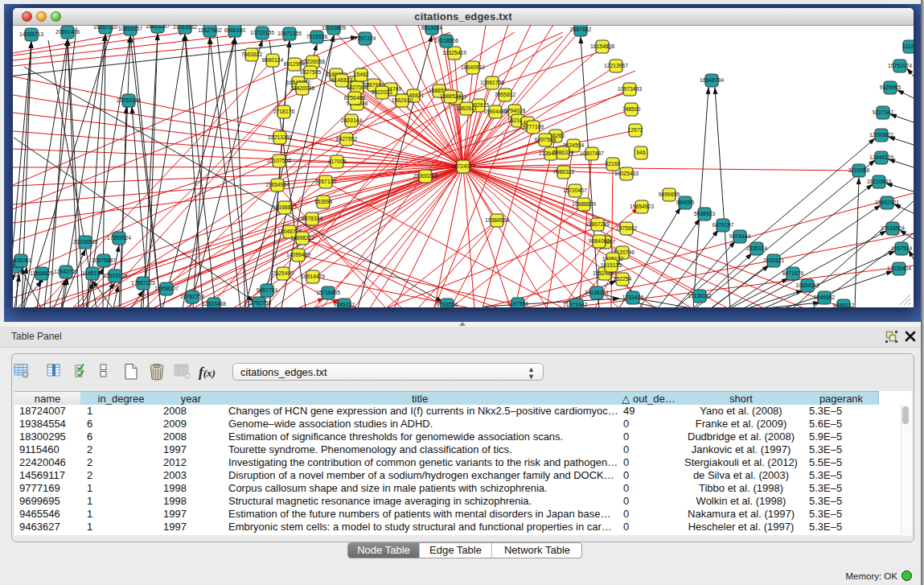 Image resolution: width=924 pixels, height=585 pixels. What do you see at coordinates (879, 182) in the screenshot?
I see `svg-text: 16210643` at bounding box center [879, 182].